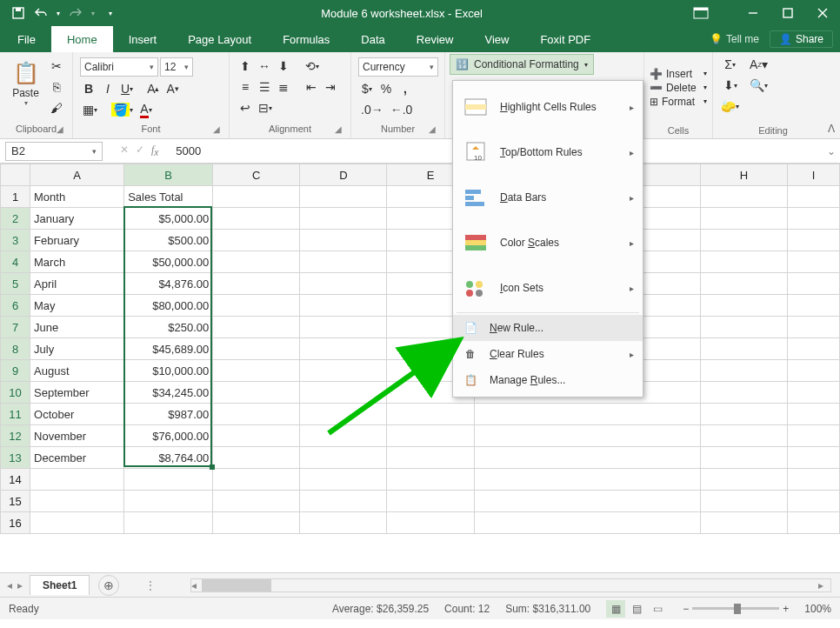 This screenshot has width=840, height=628. I want to click on align-middle-button: ↔, so click(264, 66).